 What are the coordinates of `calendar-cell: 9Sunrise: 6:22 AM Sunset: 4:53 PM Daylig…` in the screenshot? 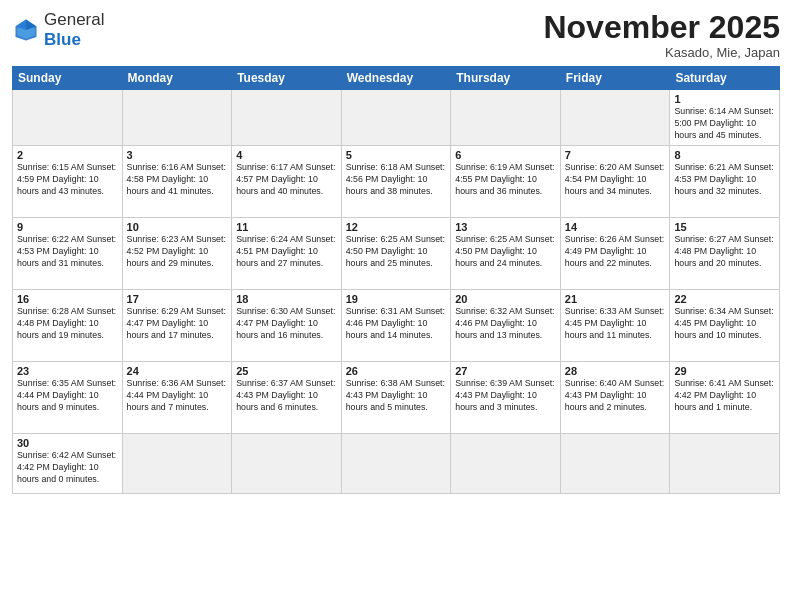 It's located at (68, 253).